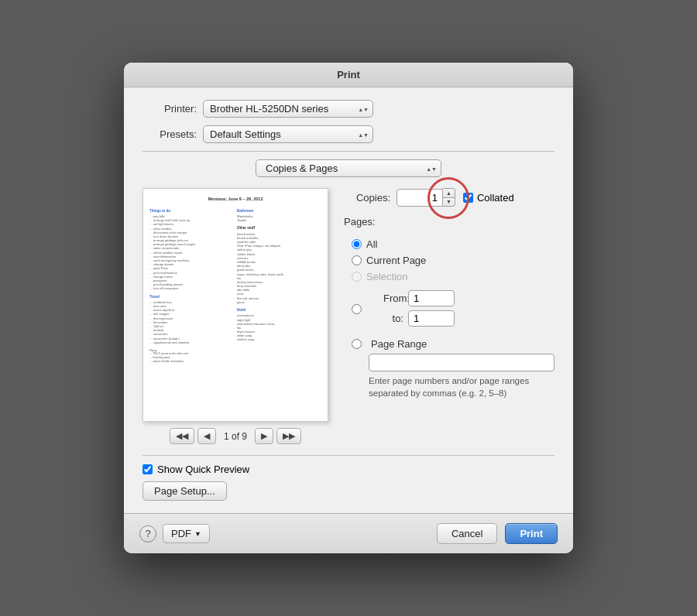 This screenshot has width=697, height=616. Describe the element at coordinates (453, 368) in the screenshot. I see `page-range-row: Page Range Enter page numbers and/or pag…` at that location.